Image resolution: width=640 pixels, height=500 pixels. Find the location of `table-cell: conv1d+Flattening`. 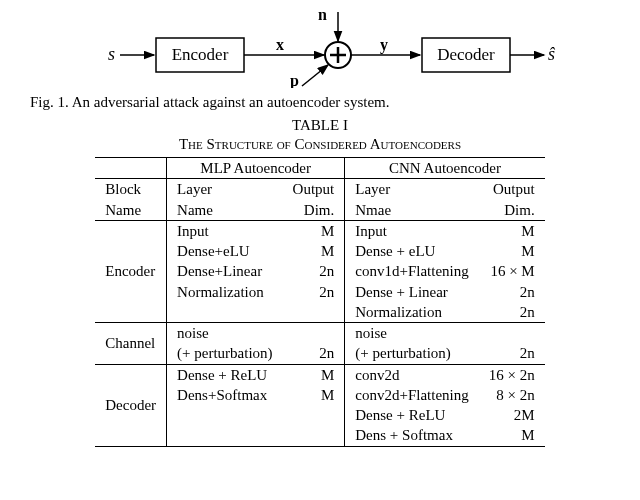

table-cell: conv1d+Flattening is located at coordinates (412, 271).